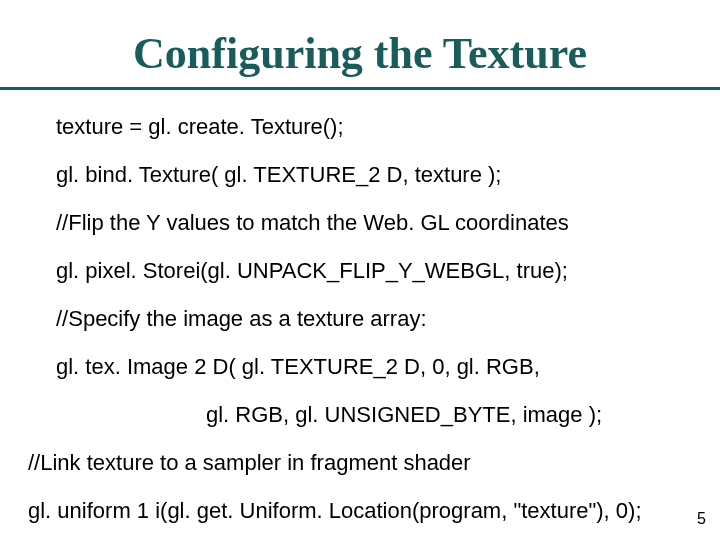 This screenshot has height=540, width=720. I want to click on code-line: //Link texture to a sampler in fragment …, so click(374, 463).